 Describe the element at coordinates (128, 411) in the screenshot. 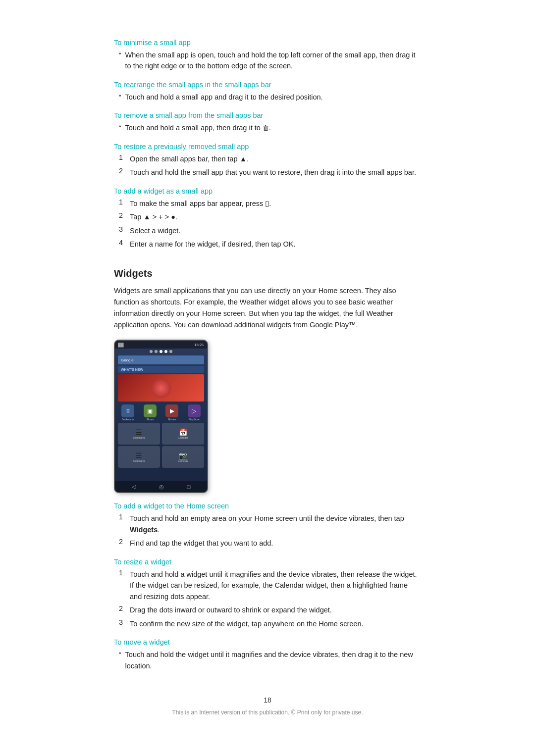

I see `bookmarks-icon: ≡` at that location.